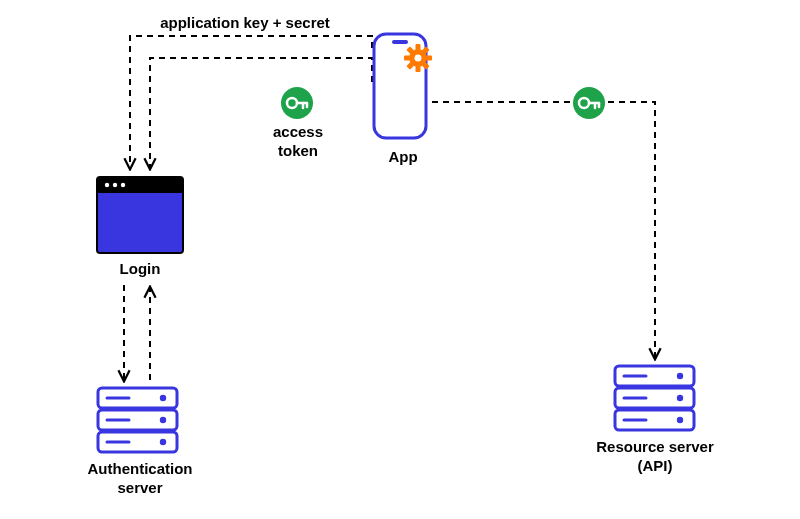 The width and height of the screenshot is (800, 519). What do you see at coordinates (418, 58) in the screenshot?
I see `gear-icon` at bounding box center [418, 58].